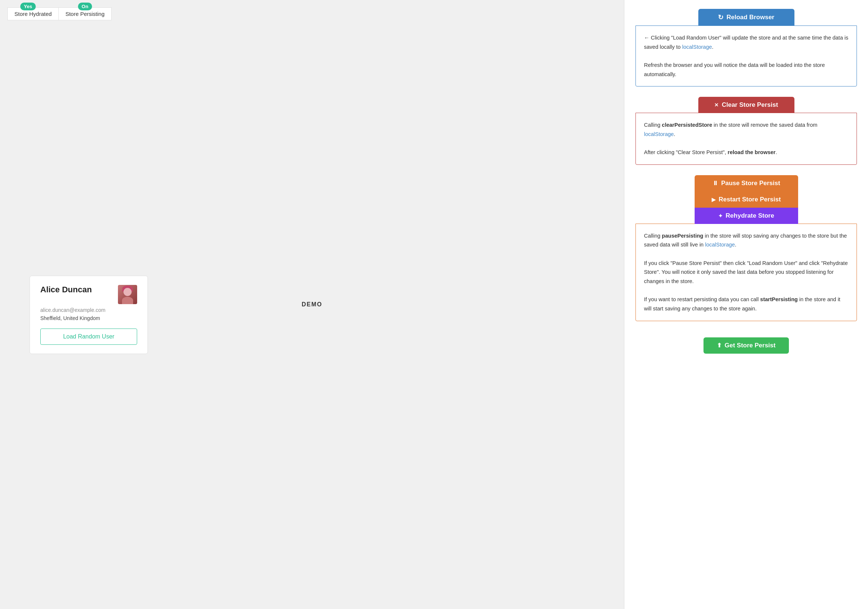 This screenshot has width=868, height=609. I want to click on clear-info-p1: Calling clearPersistedStore in the store…, so click(746, 130).